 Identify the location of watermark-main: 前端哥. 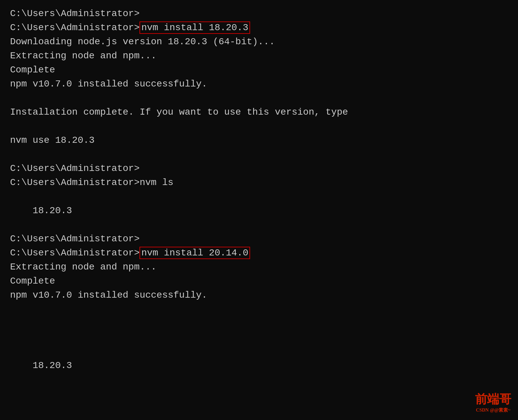
(493, 399).